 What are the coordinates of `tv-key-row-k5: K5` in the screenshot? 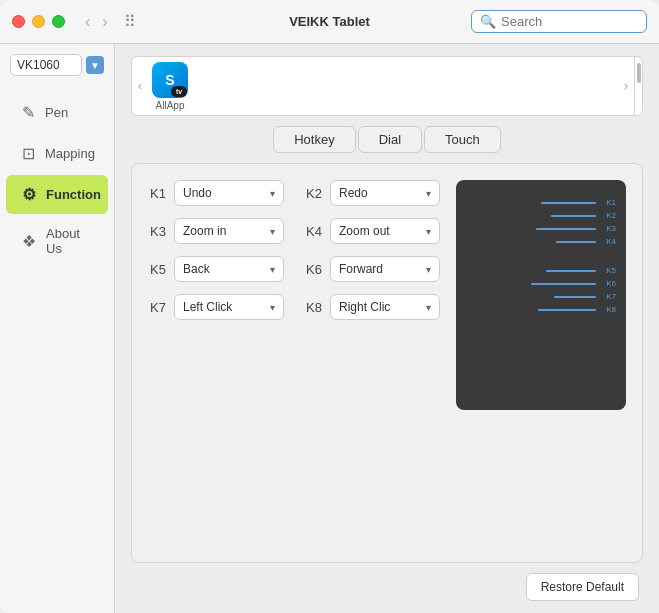 It's located at (541, 270).